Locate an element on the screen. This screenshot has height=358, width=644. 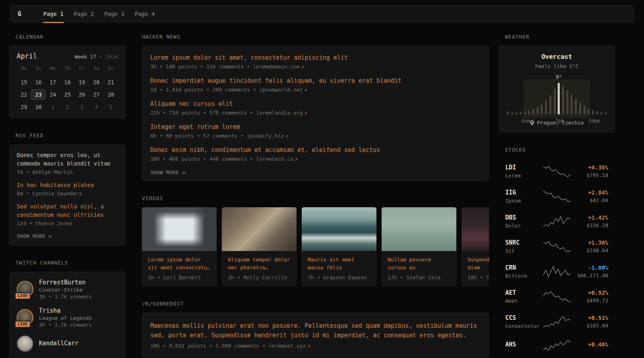
rss-headline: In hac habitasse platea is located at coordinates (68, 185).